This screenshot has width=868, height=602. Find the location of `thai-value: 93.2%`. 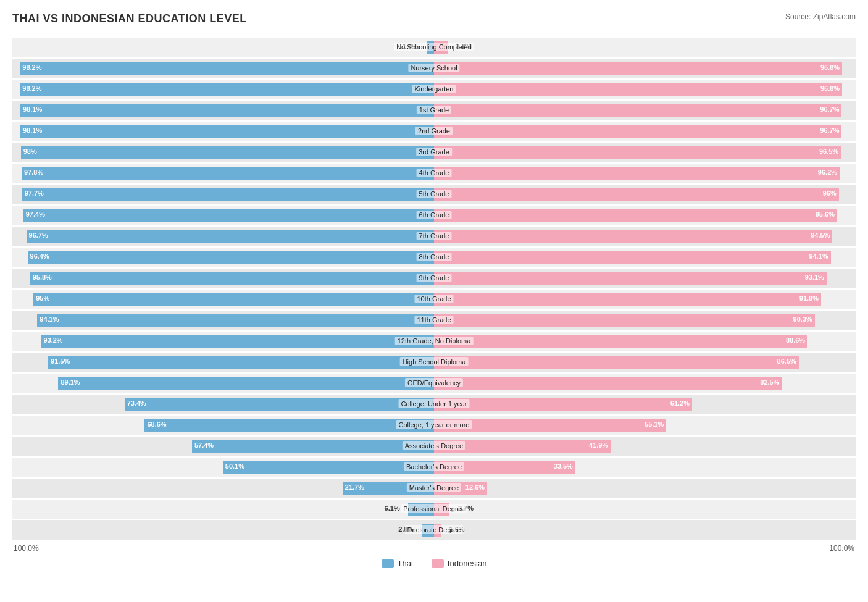

thai-value: 93.2% is located at coordinates (52, 340).